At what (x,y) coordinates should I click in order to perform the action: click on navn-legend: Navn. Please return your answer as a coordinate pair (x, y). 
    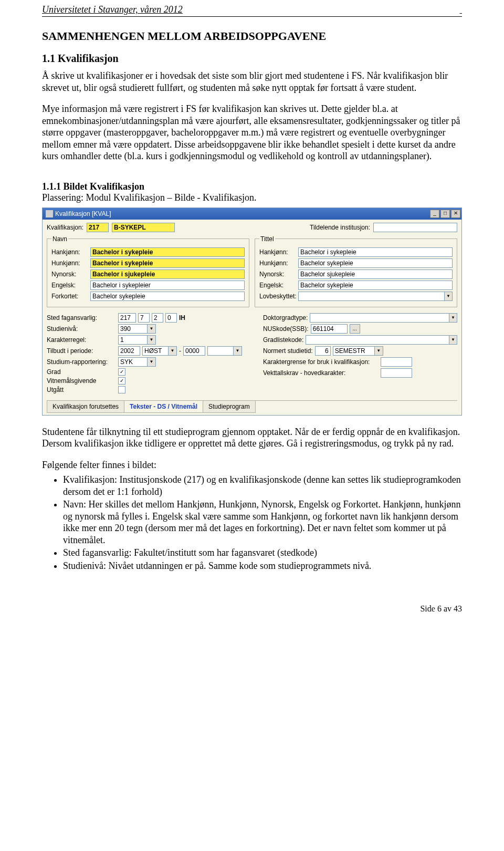
    Looking at the image, I should click on (60, 239).